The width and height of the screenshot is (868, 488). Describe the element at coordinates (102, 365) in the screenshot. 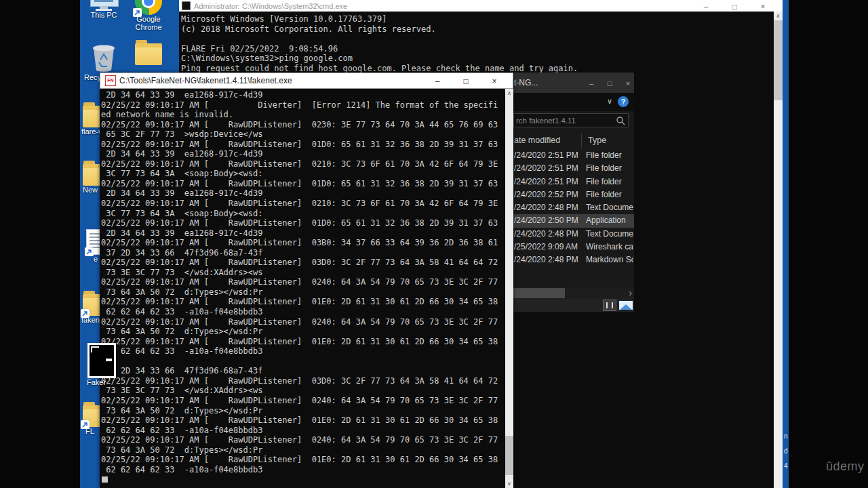

I see `desktop-icon-fakenet-console: Faker` at that location.